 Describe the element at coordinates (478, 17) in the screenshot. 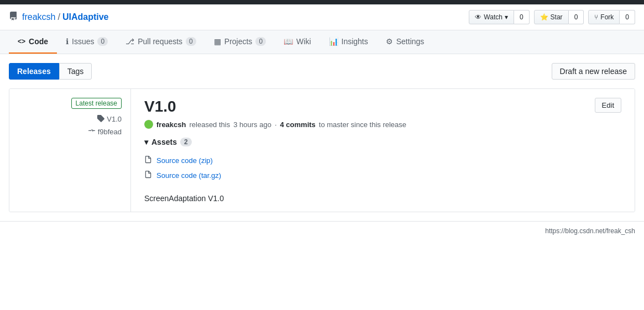

I see `eye-icon: 👁` at that location.